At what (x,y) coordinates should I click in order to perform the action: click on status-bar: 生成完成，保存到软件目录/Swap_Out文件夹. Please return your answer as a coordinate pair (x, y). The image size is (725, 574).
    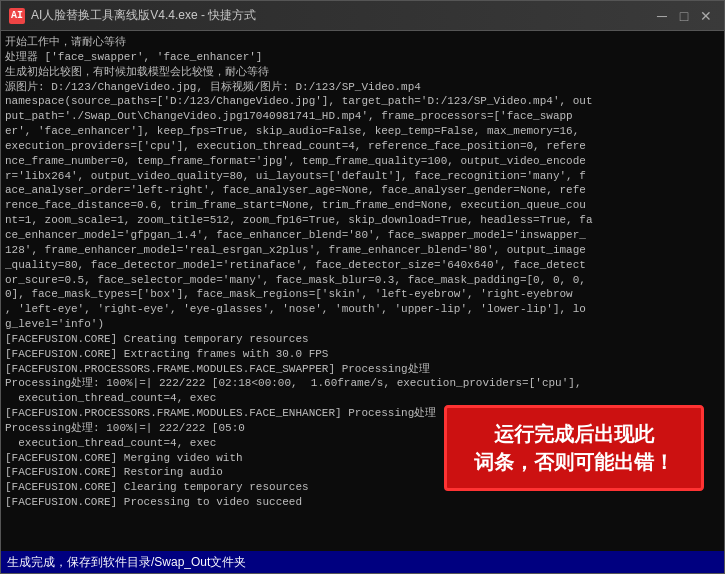
    Looking at the image, I should click on (362, 562).